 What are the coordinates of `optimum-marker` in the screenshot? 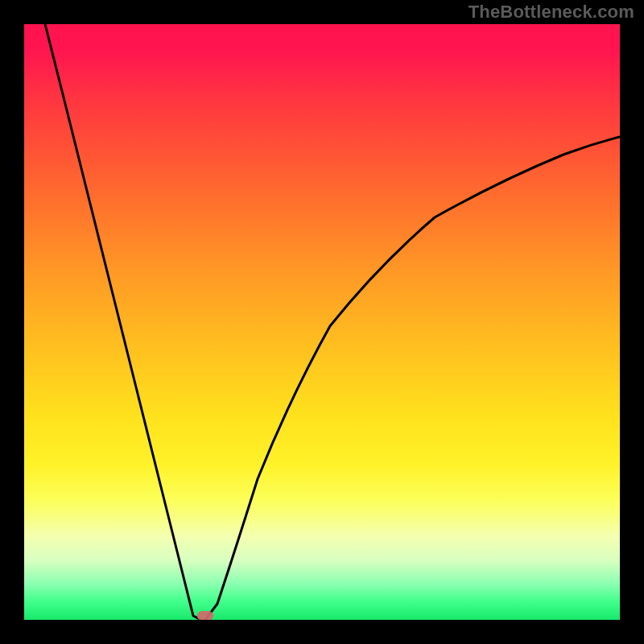 It's located at (205, 615).